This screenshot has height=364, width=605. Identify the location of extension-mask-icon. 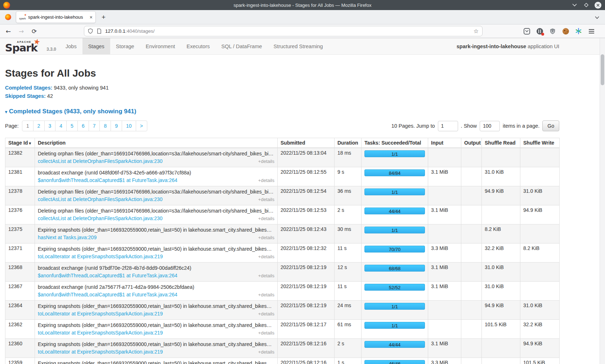
(539, 31).